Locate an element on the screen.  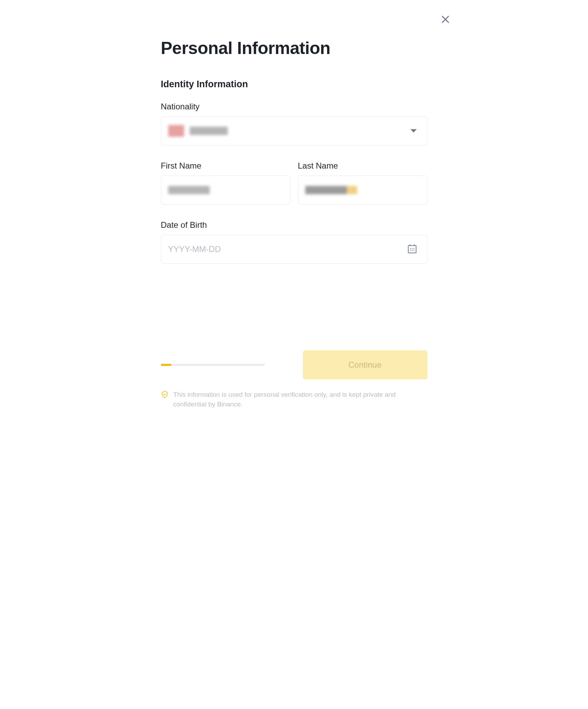
last-name-label: Last Name is located at coordinates (363, 166).